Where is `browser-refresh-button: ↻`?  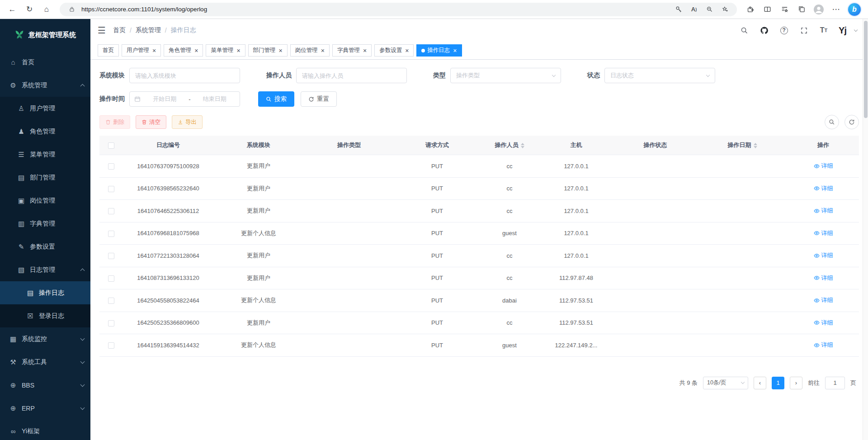 browser-refresh-button: ↻ is located at coordinates (29, 9).